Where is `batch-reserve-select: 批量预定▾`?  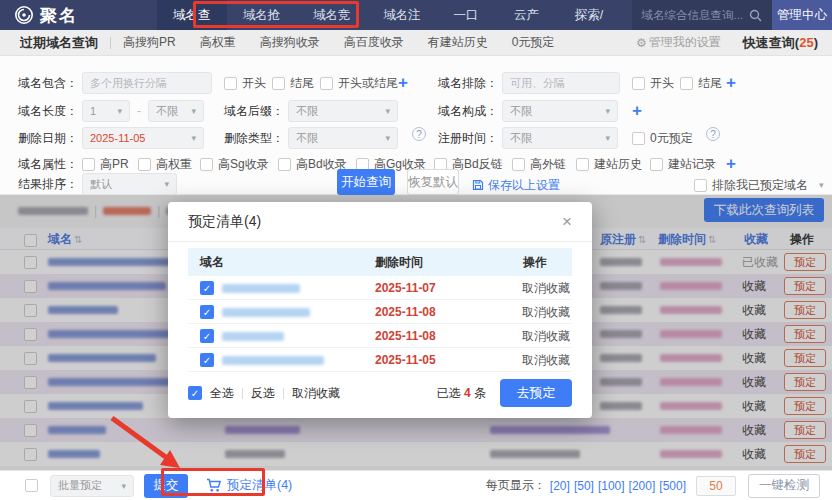
batch-reserve-select: 批量预定▾ is located at coordinates (92, 486).